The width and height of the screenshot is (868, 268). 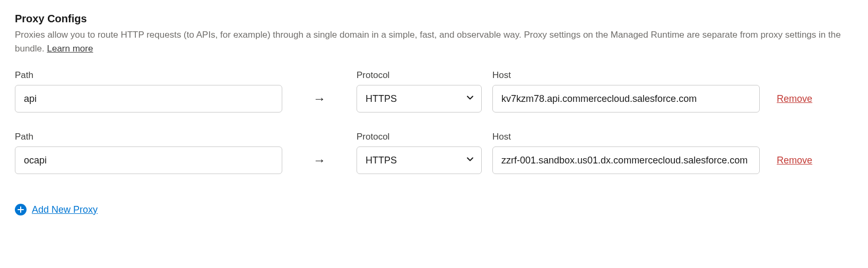 What do you see at coordinates (428, 41) in the screenshot?
I see `description-text: Proxies allow you to route HTTP requests…` at bounding box center [428, 41].